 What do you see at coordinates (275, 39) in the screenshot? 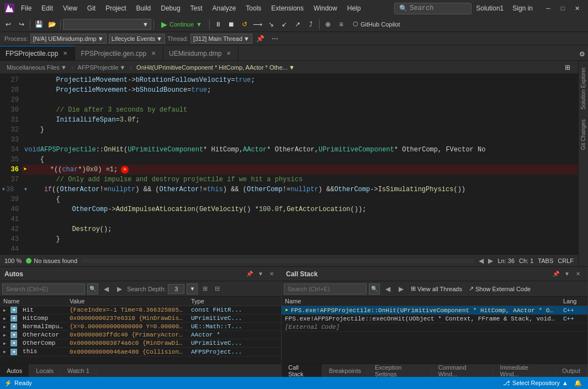
I see `thread-extra-btn: ⋯` at bounding box center [275, 39].